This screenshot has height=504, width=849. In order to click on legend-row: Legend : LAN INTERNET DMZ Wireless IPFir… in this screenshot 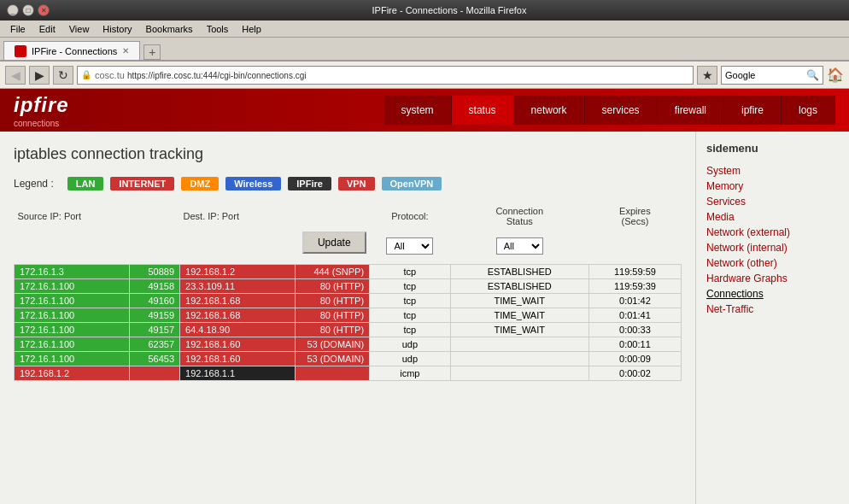, I will do `click(348, 184)`.